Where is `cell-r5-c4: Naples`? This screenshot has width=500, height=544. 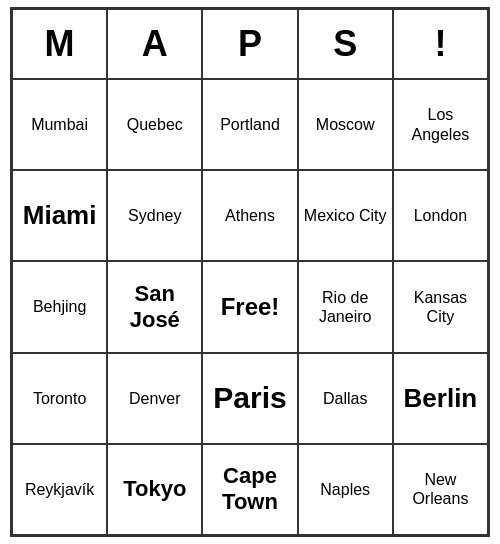 cell-r5-c4: Naples is located at coordinates (346, 490).